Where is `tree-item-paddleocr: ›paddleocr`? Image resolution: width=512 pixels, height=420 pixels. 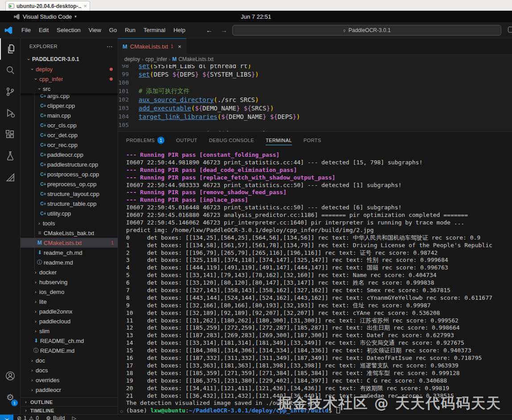
tree-item-paddleocr: ›paddleocr is located at coordinates (70, 390).